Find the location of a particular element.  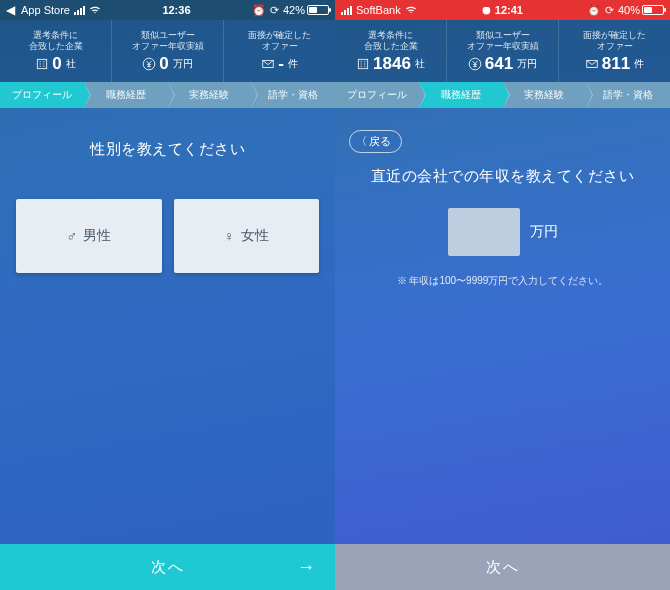

salary-input is located at coordinates (484, 232).